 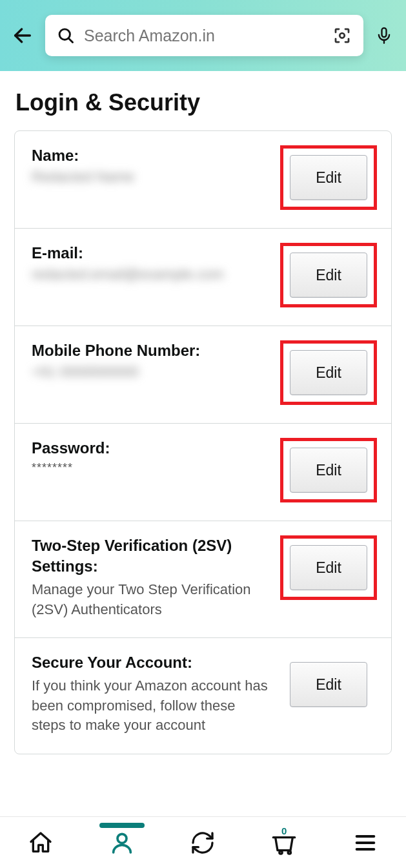 What do you see at coordinates (365, 843) in the screenshot?
I see `nav-menu` at bounding box center [365, 843].